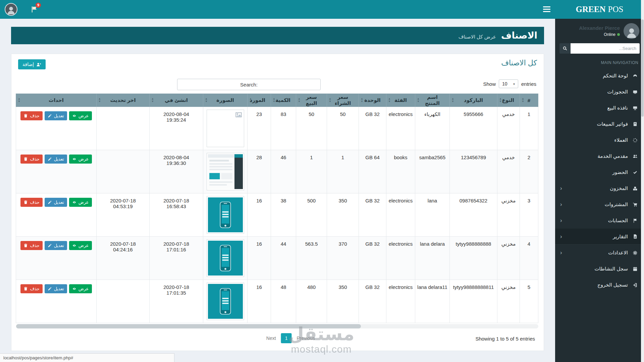 The image size is (644, 362). What do you see at coordinates (32, 64) in the screenshot?
I see `add-item-button: إضافة` at bounding box center [32, 64].